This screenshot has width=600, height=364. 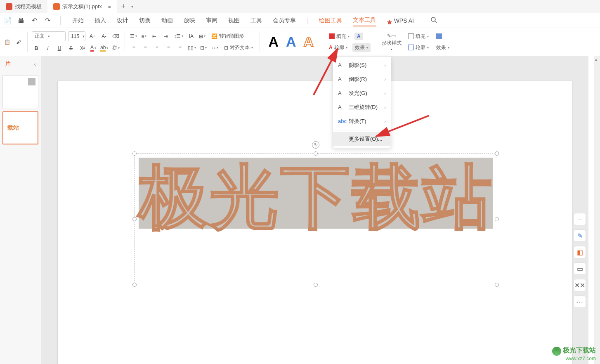 I want to click on panel-tab: 片, so click(x=8, y=64).